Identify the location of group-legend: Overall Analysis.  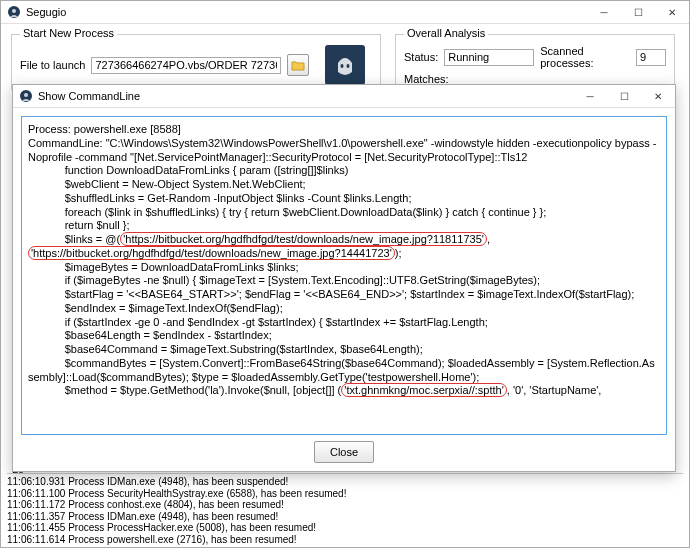
(446, 33).